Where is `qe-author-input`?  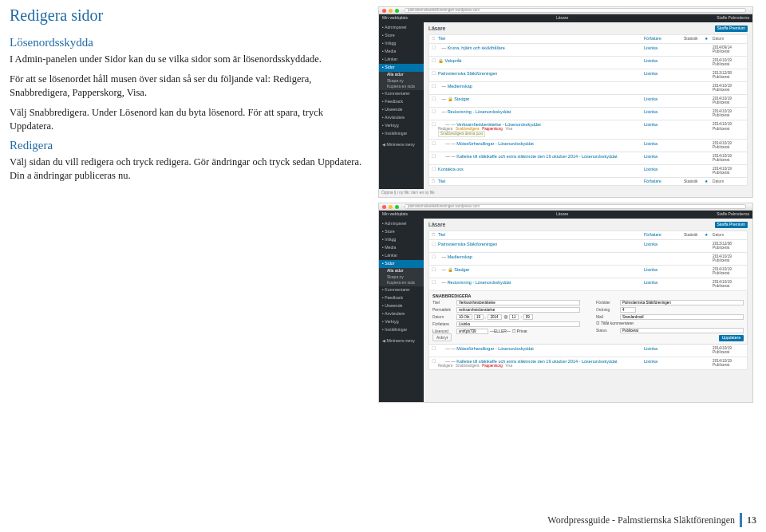 qe-author-input is located at coordinates (519, 324).